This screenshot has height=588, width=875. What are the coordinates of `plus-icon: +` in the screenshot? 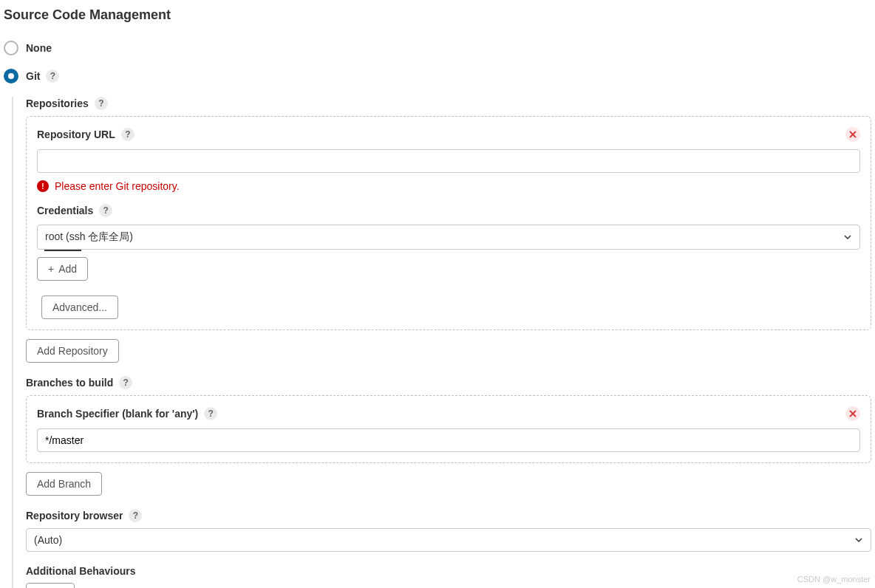 It's located at (51, 269).